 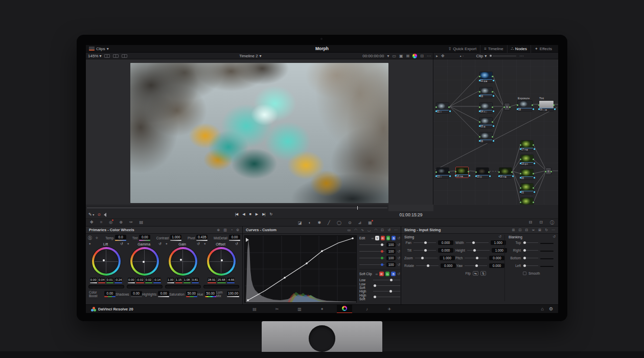 I want to click on freeze-icon: ✱, so click(x=319, y=223).